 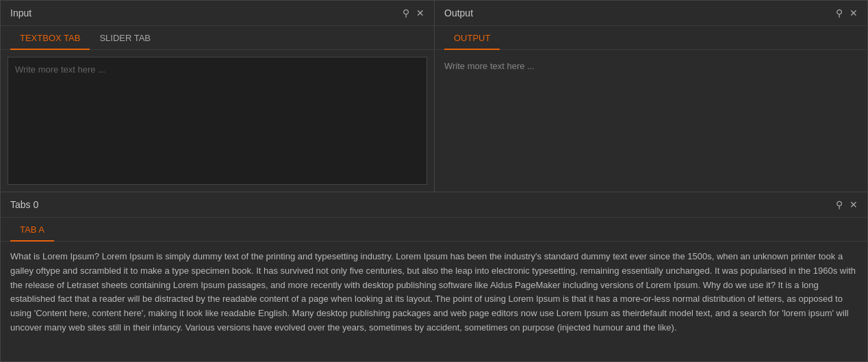 What do you see at coordinates (651, 66) in the screenshot?
I see `output-text: Write more text here ...` at bounding box center [651, 66].